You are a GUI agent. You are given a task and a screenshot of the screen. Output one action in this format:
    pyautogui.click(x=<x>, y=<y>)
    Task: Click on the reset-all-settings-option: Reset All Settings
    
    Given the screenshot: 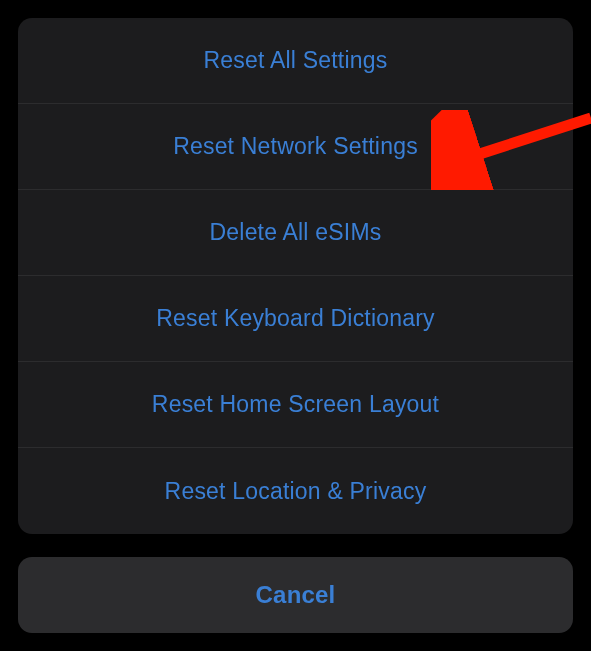 What is the action you would take?
    pyautogui.click(x=296, y=61)
    